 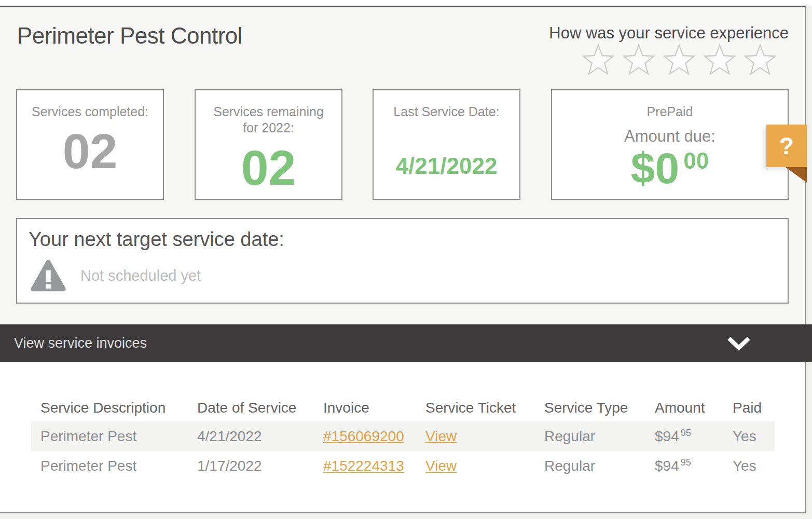 I want to click on table-header-row: Service Description Date of Service Invo…, so click(x=403, y=408).